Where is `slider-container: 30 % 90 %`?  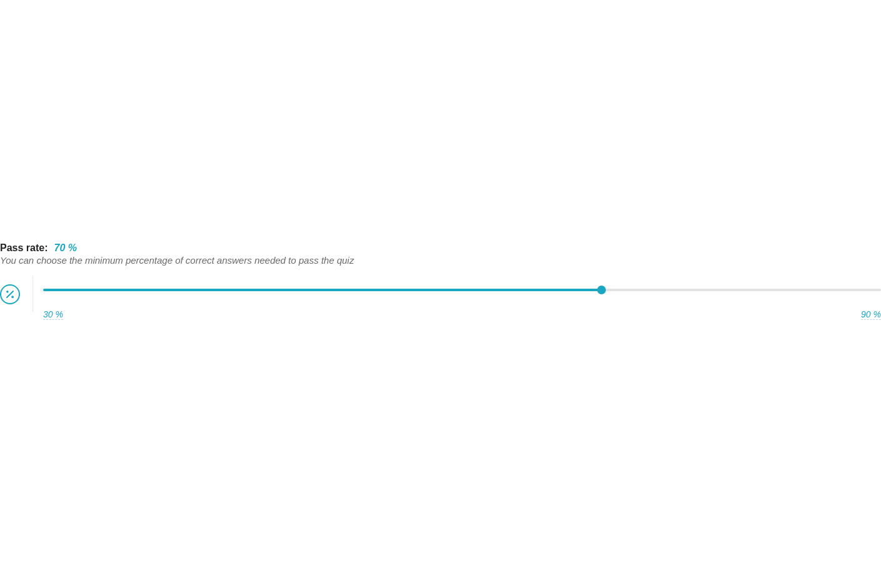
slider-container: 30 % 90 % is located at coordinates (462, 302).